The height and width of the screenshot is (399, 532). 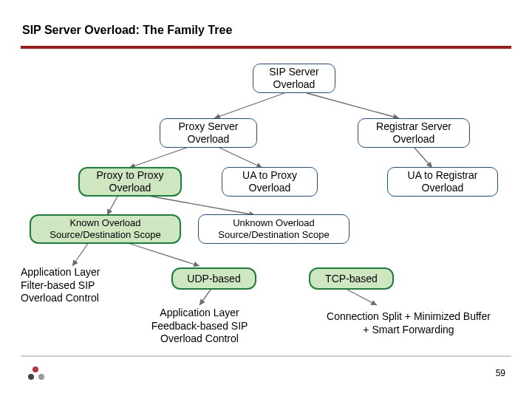 What do you see at coordinates (127, 30) in the screenshot?
I see `page-title: SIP Server Overload: The Family Tree` at bounding box center [127, 30].